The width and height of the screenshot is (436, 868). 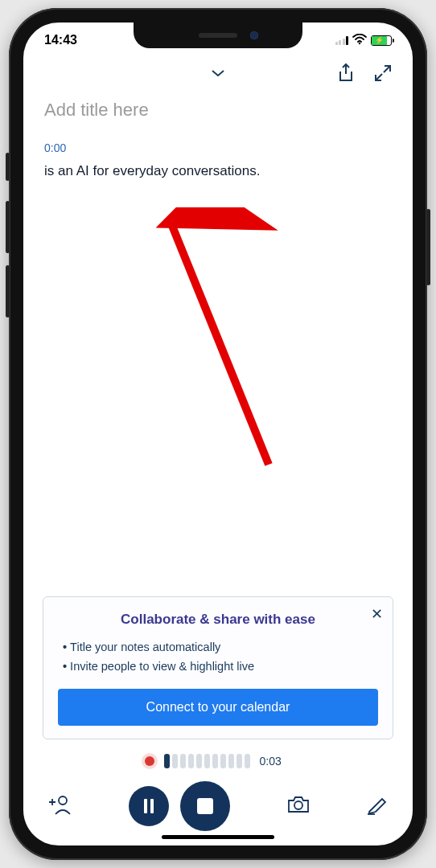 I want to click on share-icon, so click(x=346, y=75).